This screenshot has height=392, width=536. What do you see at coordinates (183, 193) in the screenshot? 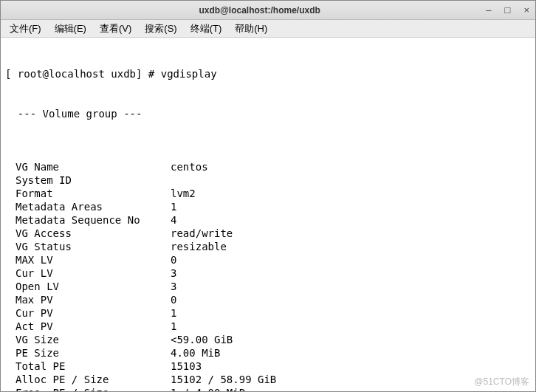
I see `vg-field-value: lvm2` at bounding box center [183, 193].